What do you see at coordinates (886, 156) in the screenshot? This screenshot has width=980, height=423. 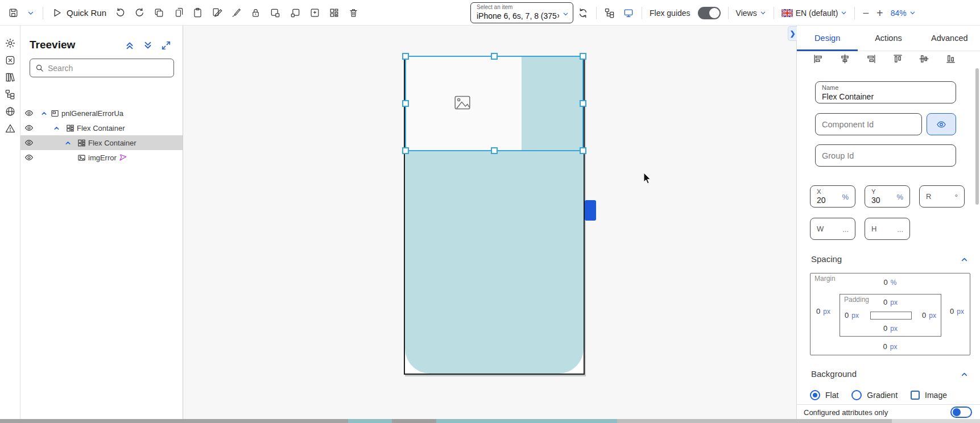 I see `group-id-input` at bounding box center [886, 156].